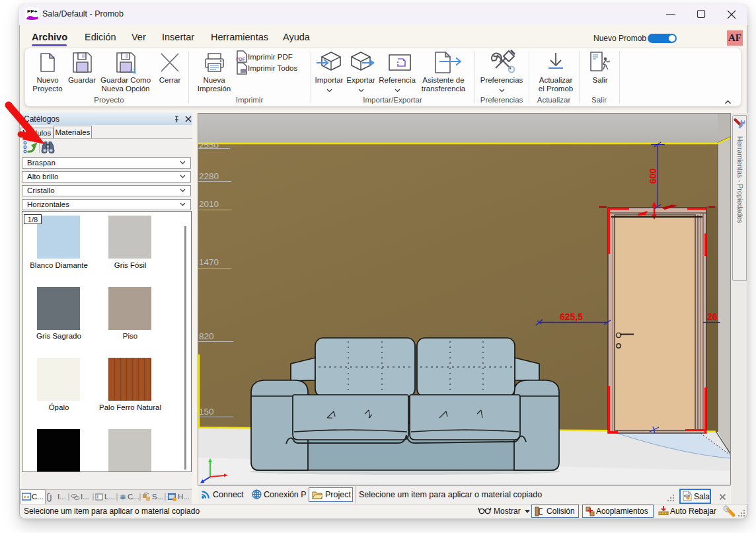  I want to click on svg-text: 2010, so click(209, 204).